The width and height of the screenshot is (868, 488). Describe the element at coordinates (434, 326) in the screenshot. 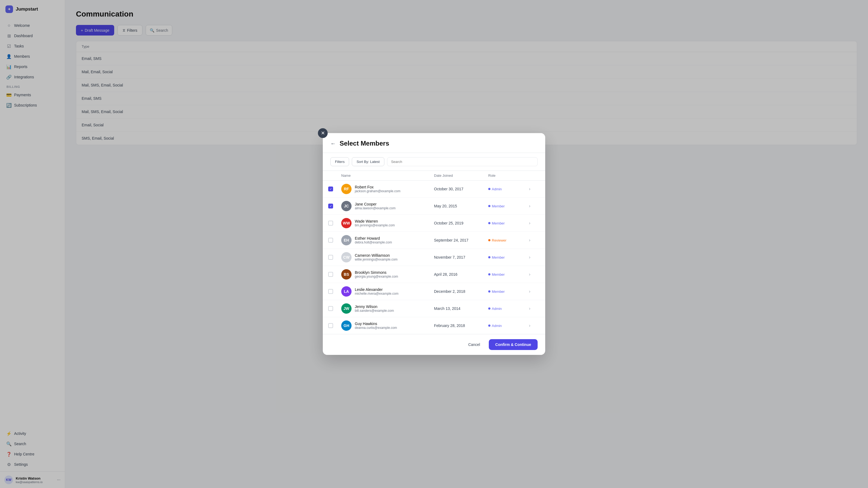

I see `member-row: GH Guy Hawkins deanna.curtis@example.com…` at that location.